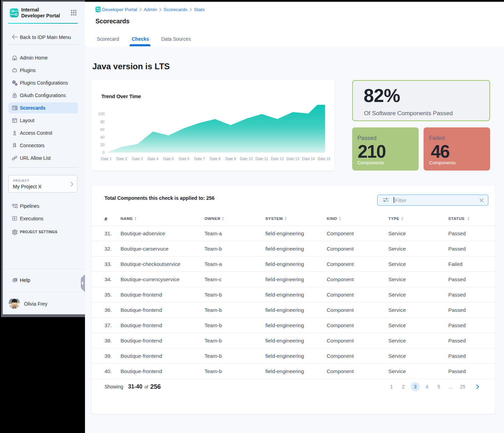 The height and width of the screenshot is (433, 504). What do you see at coordinates (293, 159) in the screenshot?
I see `svg-text: Date 13` at bounding box center [293, 159].